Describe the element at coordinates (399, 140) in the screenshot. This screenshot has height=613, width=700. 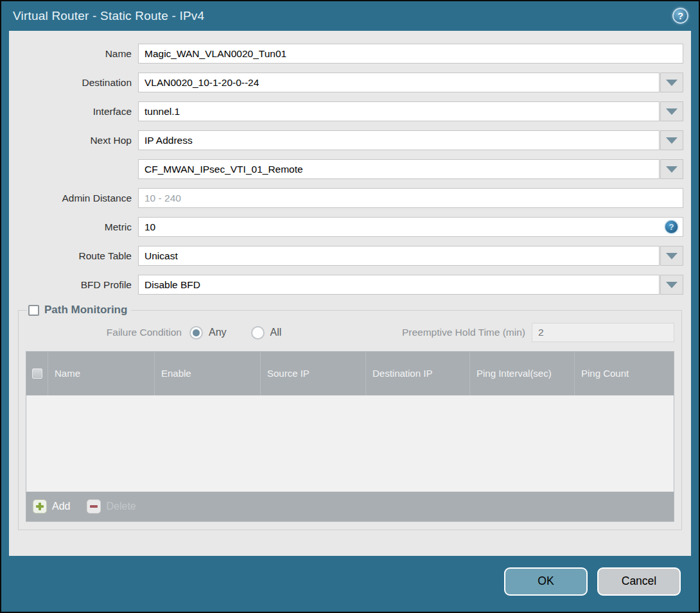
I see `next-hop-type-input` at that location.